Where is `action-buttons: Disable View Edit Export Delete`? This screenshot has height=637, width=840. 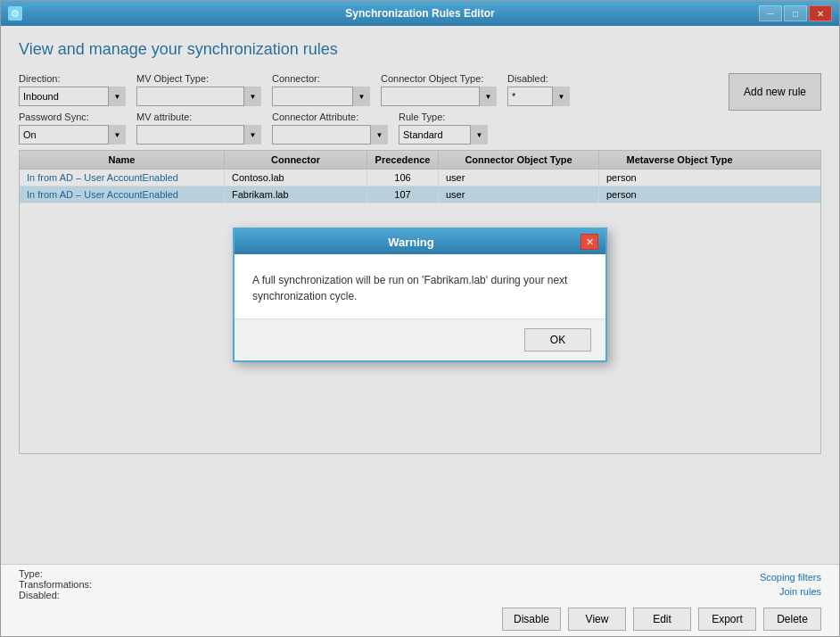
action-buttons: Disable View Edit Export Delete is located at coordinates (420, 619).